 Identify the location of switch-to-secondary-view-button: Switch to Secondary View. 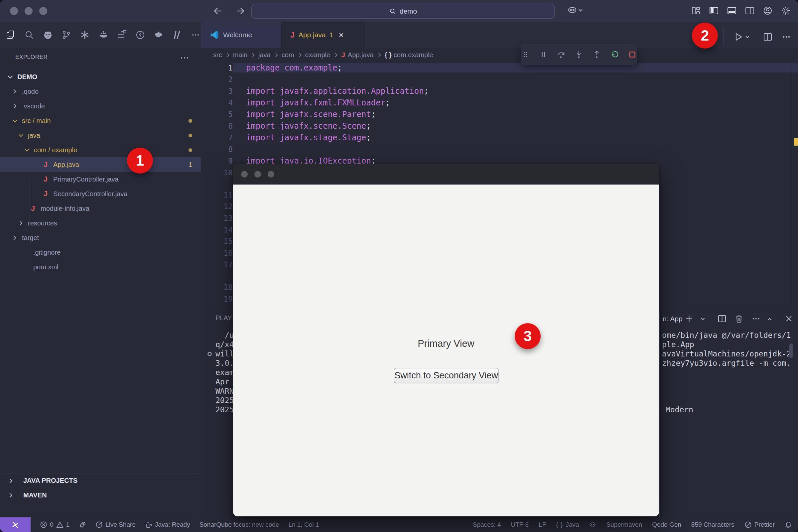
(446, 376).